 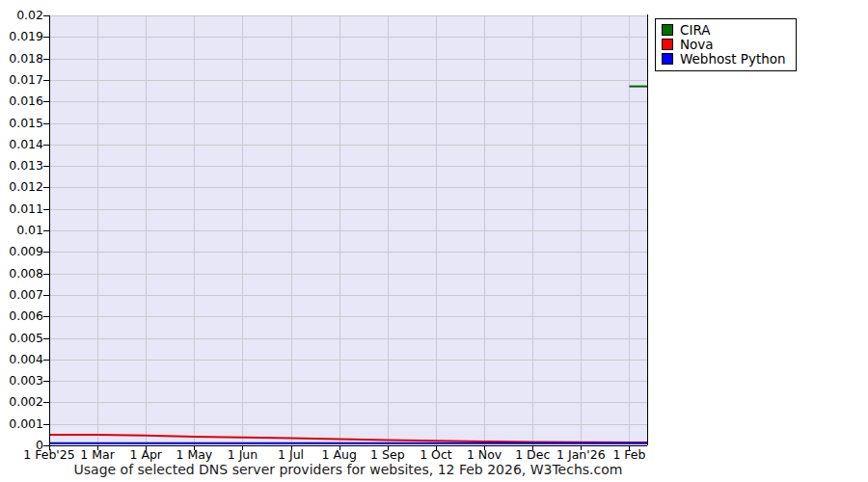 What do you see at coordinates (22, 187) in the screenshot?
I see `y-axis-tick-label: 0.012` at bounding box center [22, 187].